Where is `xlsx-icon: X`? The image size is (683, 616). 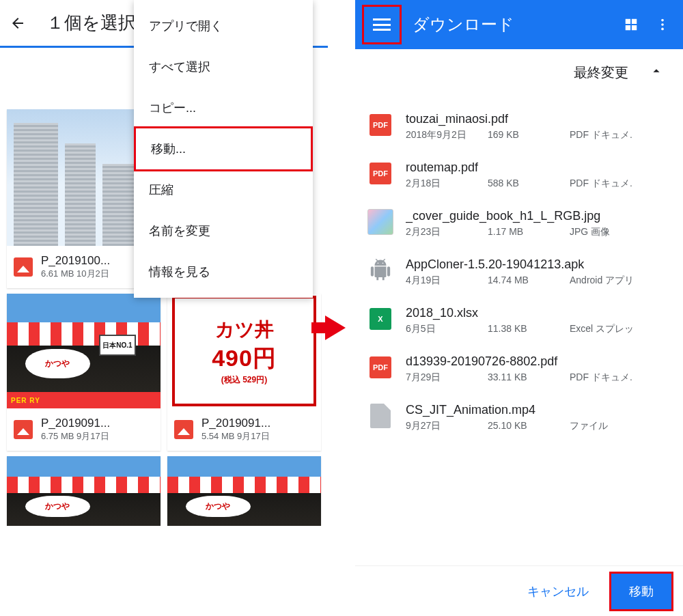
xlsx-icon: X is located at coordinates (380, 319).